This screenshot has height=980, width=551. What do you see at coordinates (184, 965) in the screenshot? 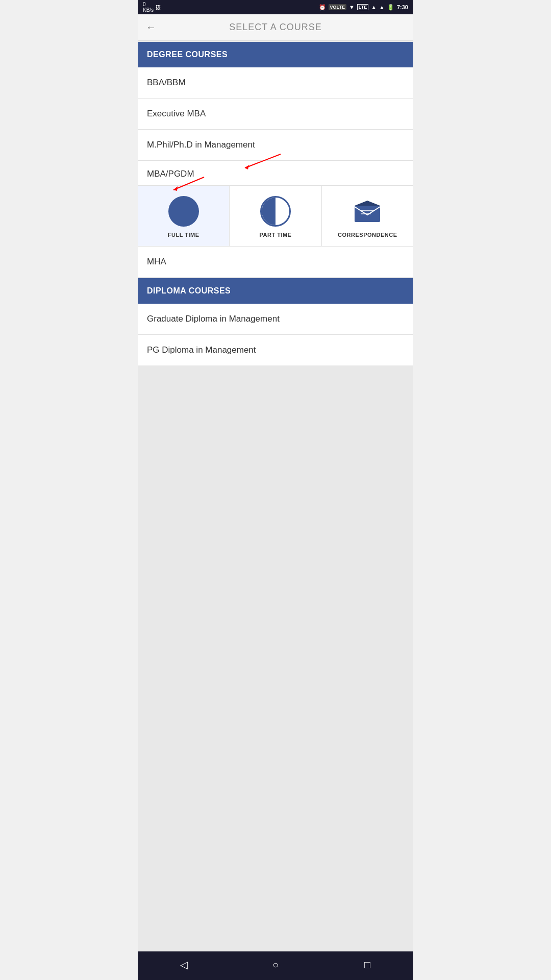
I see `nav-back-button: ◁` at bounding box center [184, 965].